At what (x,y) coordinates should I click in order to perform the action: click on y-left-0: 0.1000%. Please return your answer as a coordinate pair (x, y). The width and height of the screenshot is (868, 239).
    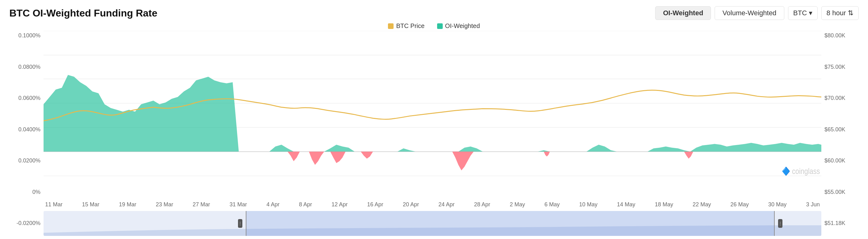
    Looking at the image, I should click on (29, 36).